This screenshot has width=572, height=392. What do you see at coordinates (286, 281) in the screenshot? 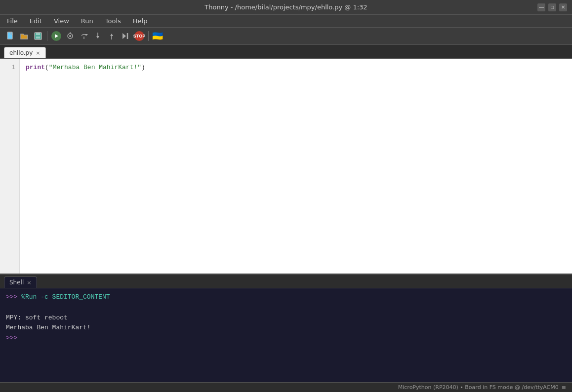
I see `shell-tab-bar: Shell ×` at bounding box center [286, 281].